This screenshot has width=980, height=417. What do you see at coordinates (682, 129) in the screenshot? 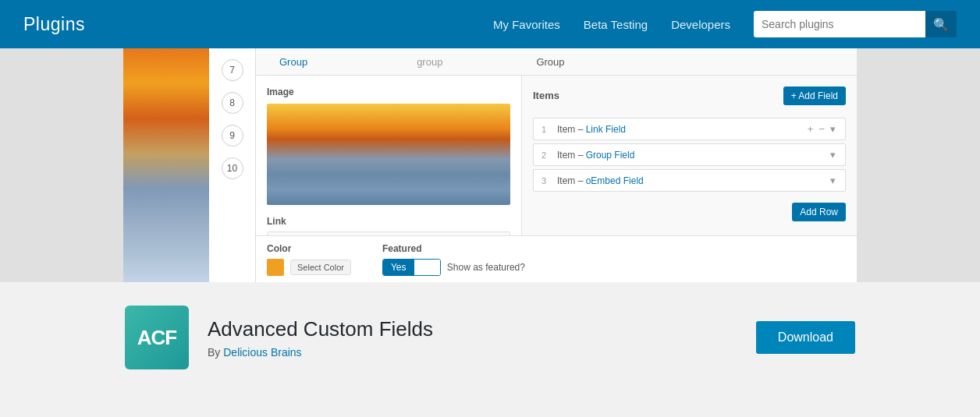
I see `item-name-1: Item – Link Field` at bounding box center [682, 129].